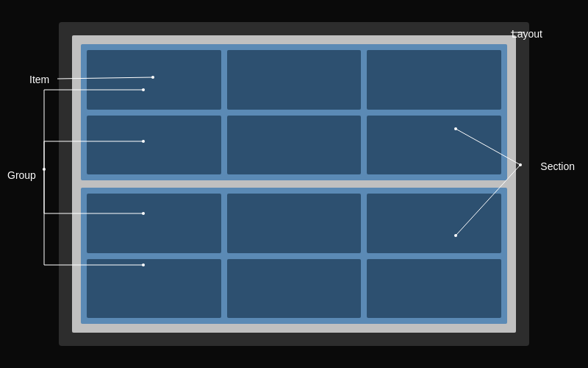  Describe the element at coordinates (557, 166) in the screenshot. I see `section-label: Section` at that location.